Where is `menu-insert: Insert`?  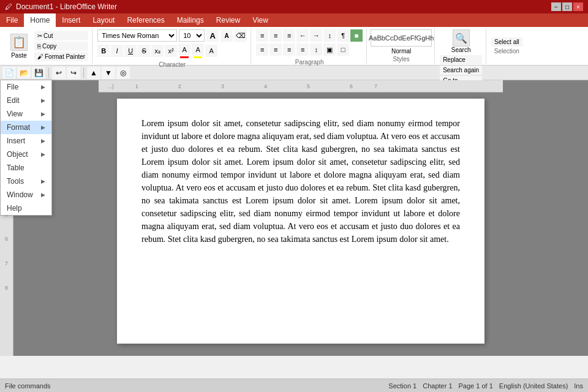
menu-insert: Insert is located at coordinates (71, 20).